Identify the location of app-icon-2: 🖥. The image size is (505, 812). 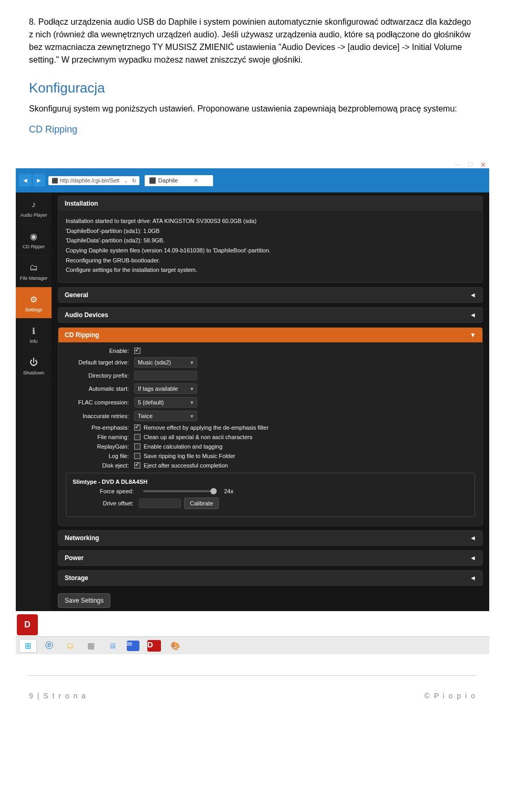
(112, 646).